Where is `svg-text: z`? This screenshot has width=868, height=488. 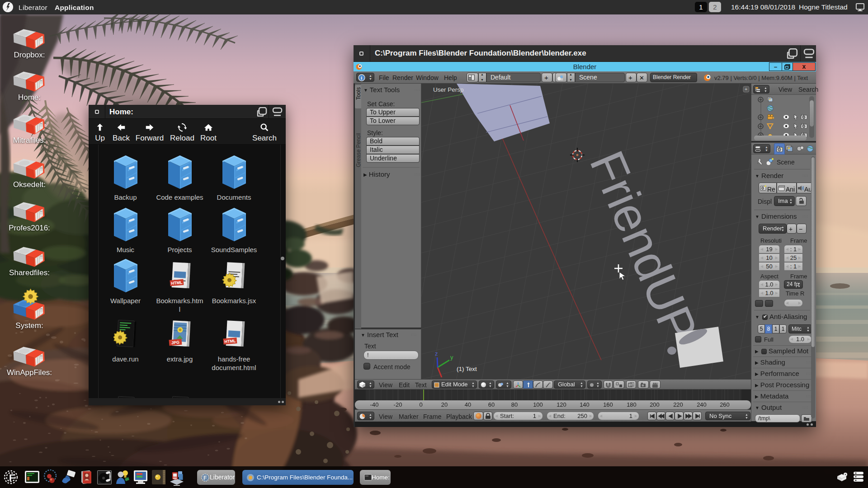 svg-text: z is located at coordinates (437, 353).